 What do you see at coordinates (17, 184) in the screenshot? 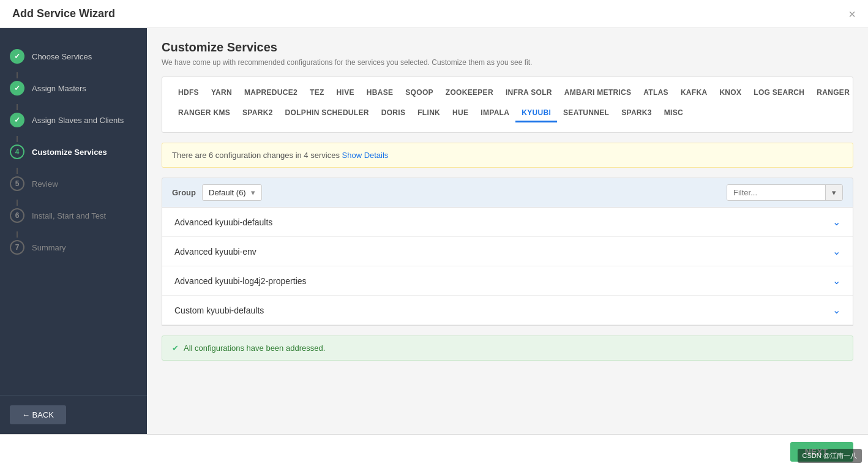
I see `step-indicator-review: 5` at bounding box center [17, 184].